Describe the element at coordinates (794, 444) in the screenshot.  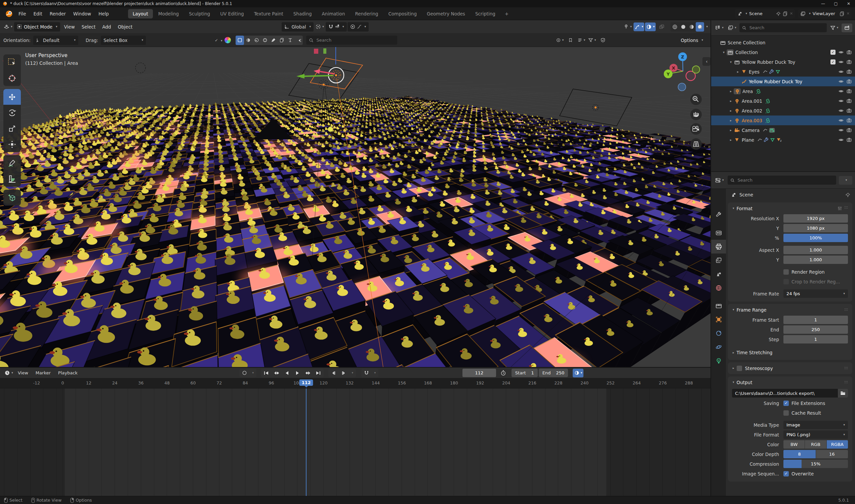
I see `color-option-bw: BW` at that location.